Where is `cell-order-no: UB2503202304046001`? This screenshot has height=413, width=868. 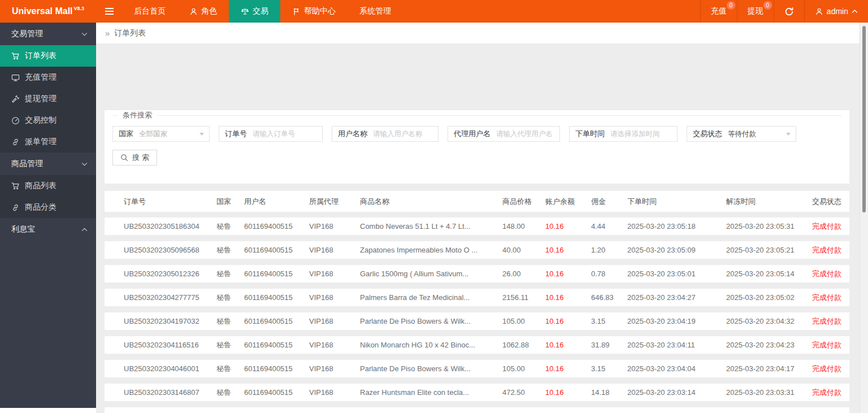 cell-order-no: UB2503202304046001 is located at coordinates (170, 368).